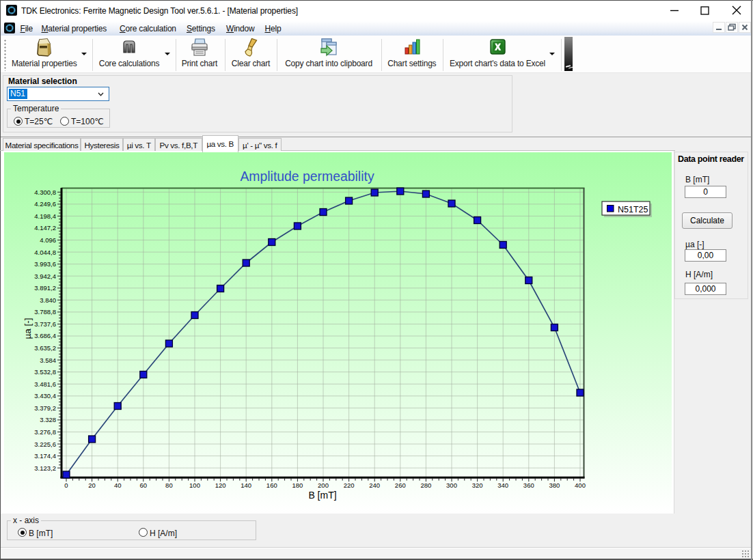 This screenshot has width=753, height=560. I want to click on svg-text: 160, so click(272, 485).